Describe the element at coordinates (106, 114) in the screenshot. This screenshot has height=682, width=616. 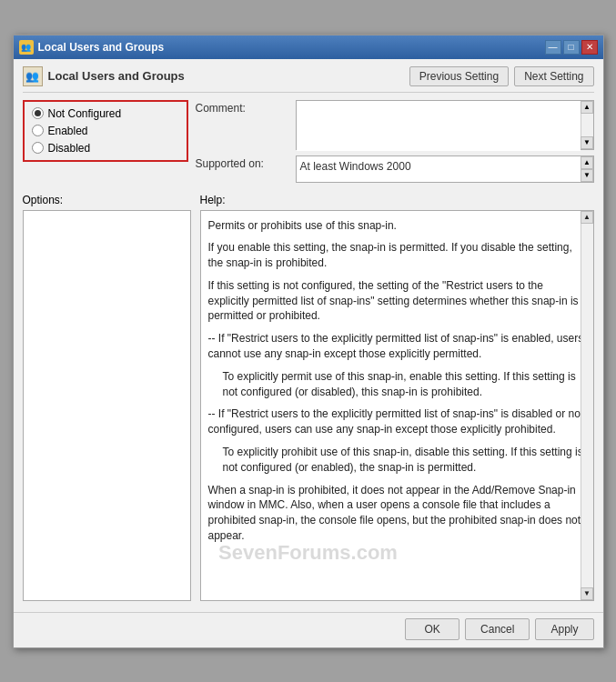
I see `radio-not-configured: Not Configured` at that location.